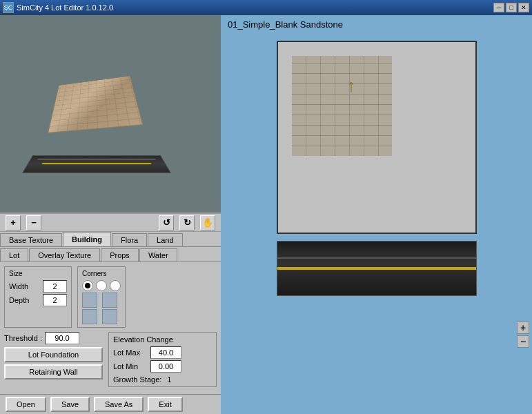 This screenshot has width=532, height=414. I want to click on tabs-row1: Base Texture Building Flora Land, so click(110, 239).